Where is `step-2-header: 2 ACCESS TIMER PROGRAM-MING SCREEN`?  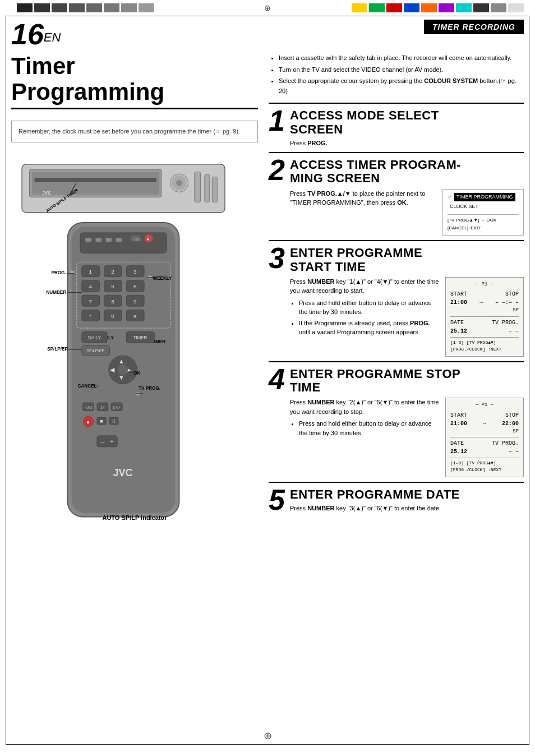
step-2-header: 2 ACCESS TIMER PROGRAM-MING SCREEN is located at coordinates (396, 170).